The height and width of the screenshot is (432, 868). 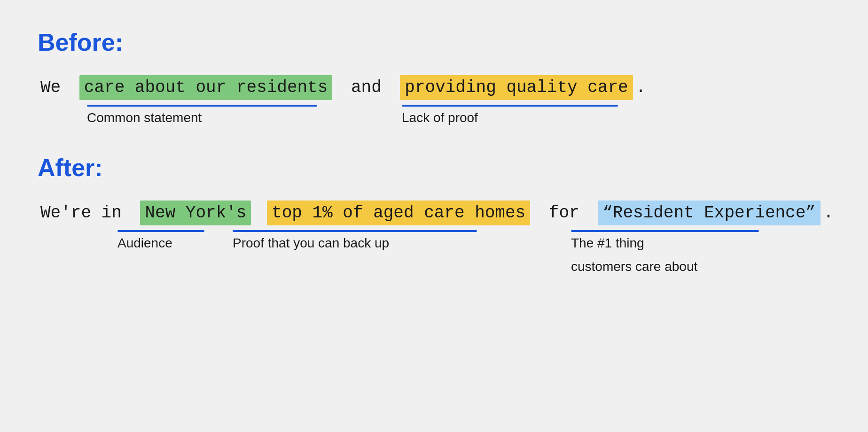 What do you see at coordinates (51, 87) in the screenshot?
I see `before-prefix: We` at bounding box center [51, 87].